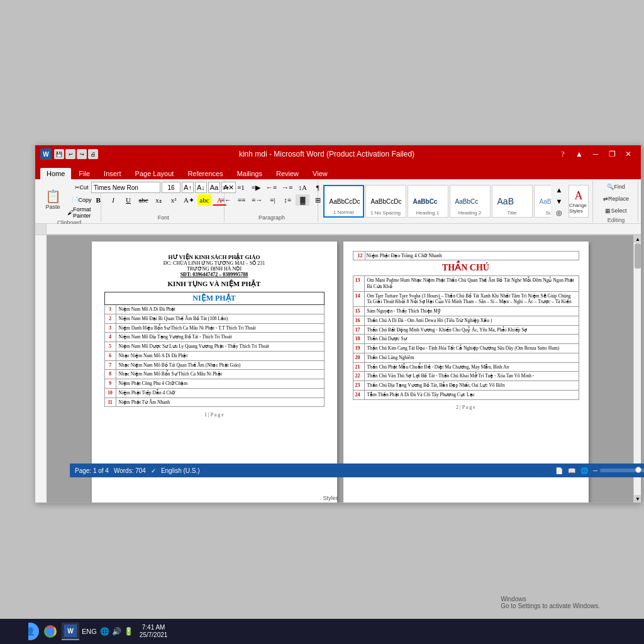  Describe the element at coordinates (606, 199) in the screenshot. I see `replace-icon: ⇄` at that location.